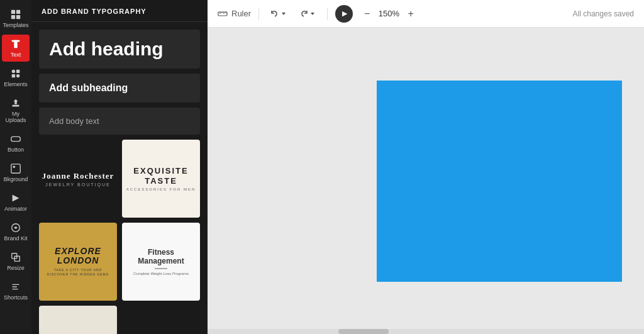 The width and height of the screenshot is (644, 334). What do you see at coordinates (161, 257) in the screenshot?
I see `fitness-title: Fitness Management` at bounding box center [161, 257].